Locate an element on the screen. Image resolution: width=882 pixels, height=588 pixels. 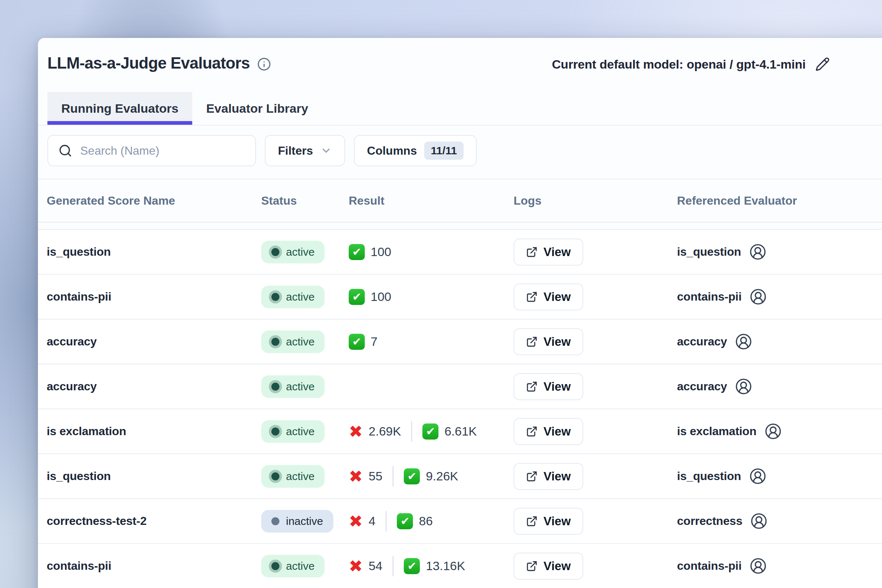
chevron-down-icon is located at coordinates (326, 151).